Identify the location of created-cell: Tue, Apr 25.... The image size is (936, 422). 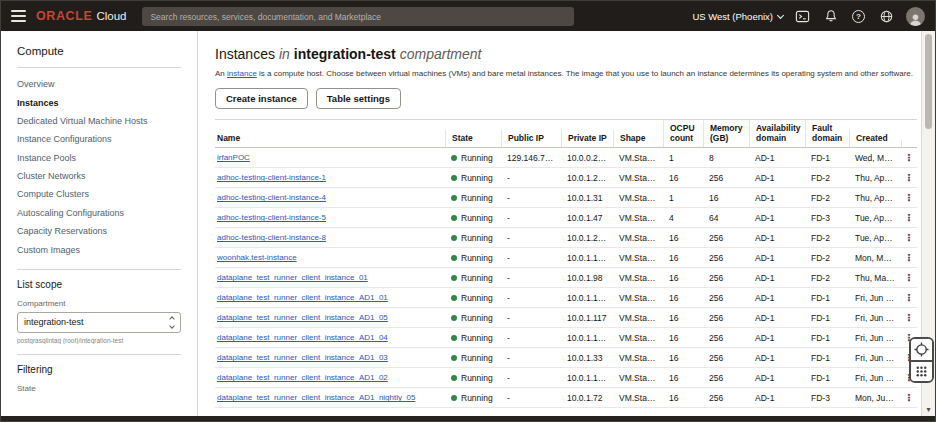
(875, 218).